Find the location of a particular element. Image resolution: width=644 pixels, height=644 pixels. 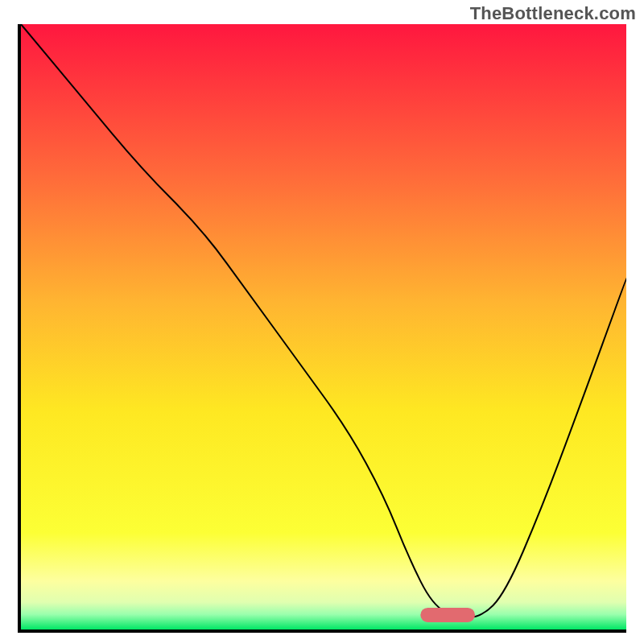

optimal-zone-marker is located at coordinates (448, 615).